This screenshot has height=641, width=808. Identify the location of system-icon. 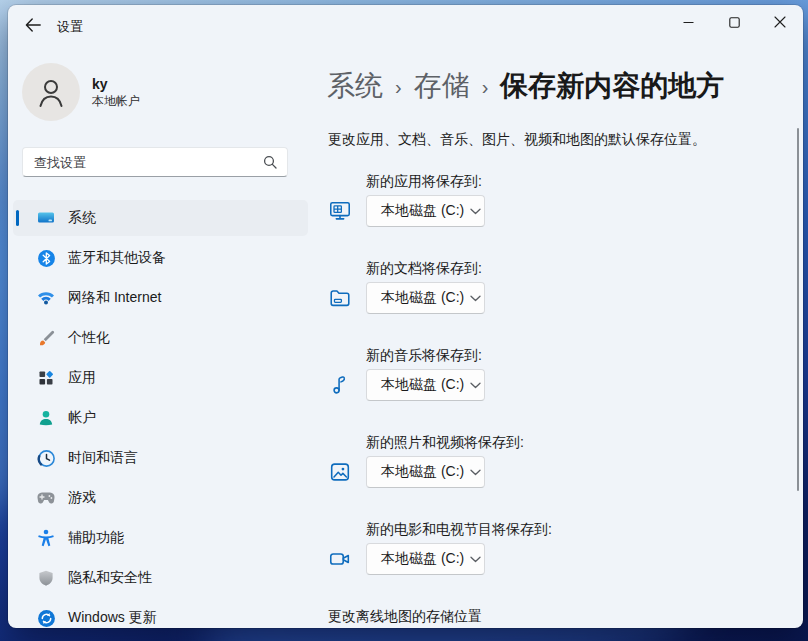
(46, 218).